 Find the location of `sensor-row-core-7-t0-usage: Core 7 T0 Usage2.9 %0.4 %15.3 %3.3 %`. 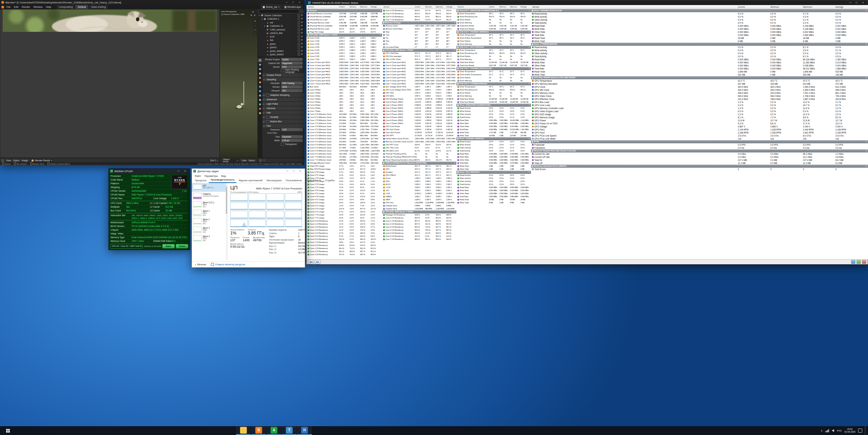

sensor-row-core-7-t0-usage: Core 7 T0 Usage2.9 %0.4 %15.3 %3.3 % is located at coordinates (344, 215).